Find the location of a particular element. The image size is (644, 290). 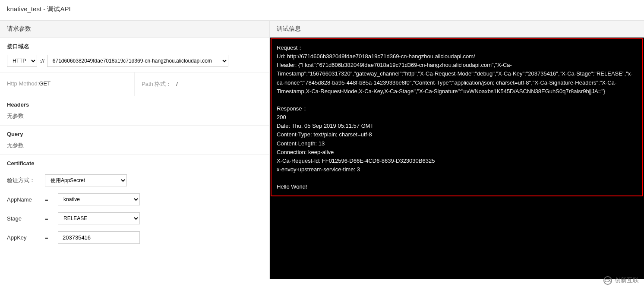

domain-section: 接口域名 HTTP :// 671d606b382049fdae7018a19c… is located at coordinates (135, 55).